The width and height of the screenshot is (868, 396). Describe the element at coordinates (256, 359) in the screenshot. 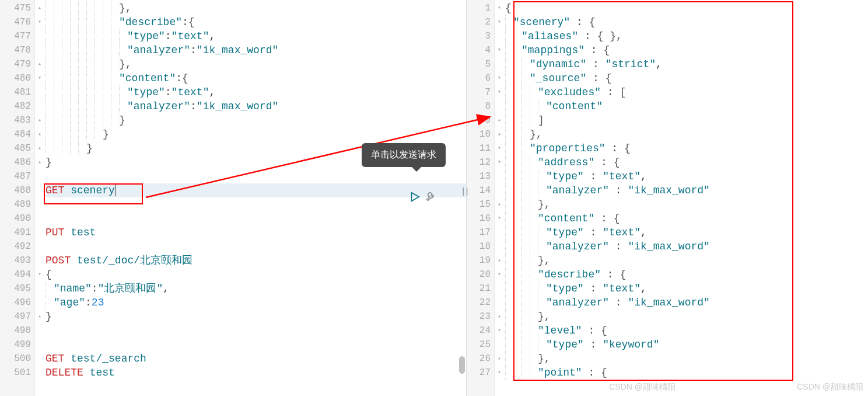

I see `code-line: GET test/_search` at that location.